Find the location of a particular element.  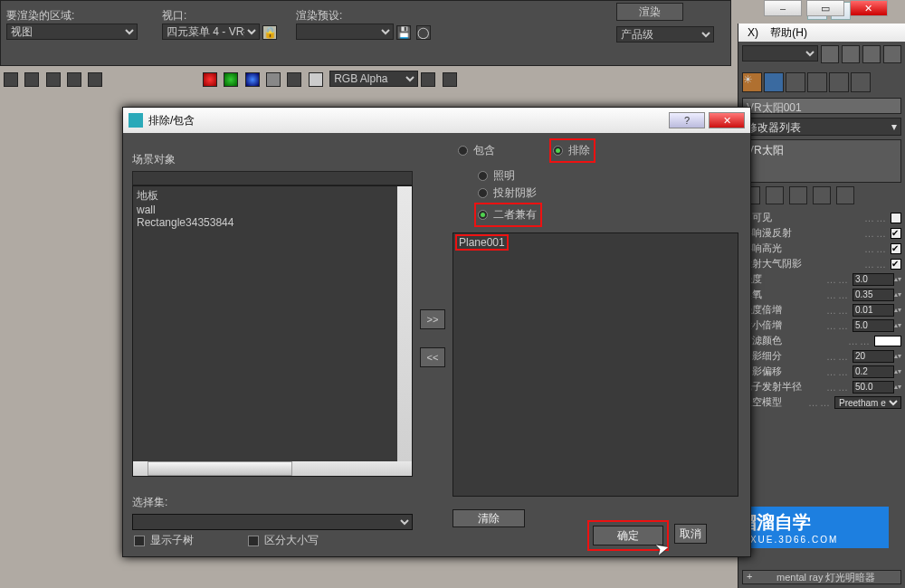

circle-icon: ◯ is located at coordinates (424, 33).